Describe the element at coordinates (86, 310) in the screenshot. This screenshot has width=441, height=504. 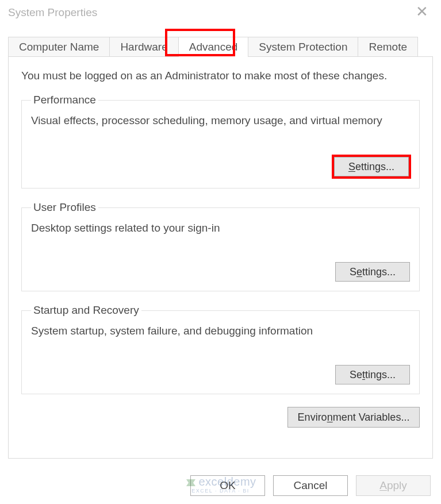
I see `group-startup-recovery-legend: Startup and Recovery` at that location.